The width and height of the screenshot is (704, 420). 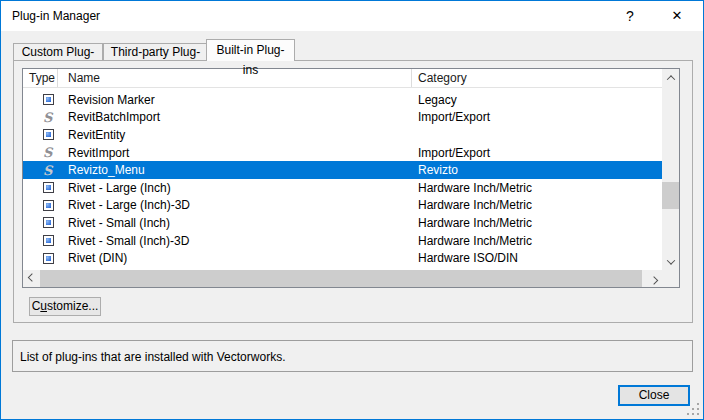 What do you see at coordinates (235, 258) in the screenshot?
I see `row-name-cell: Rivet (DIN)` at bounding box center [235, 258].